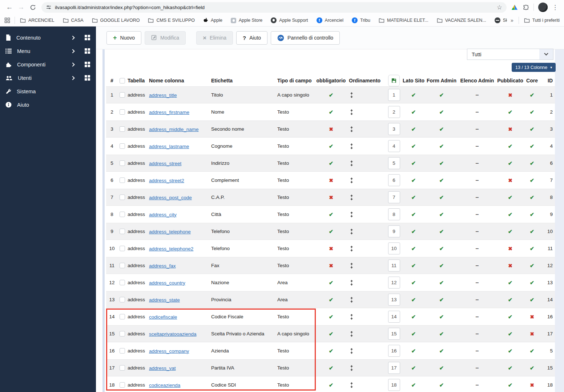  I want to click on col-header-ordering: Ordinamento, so click(366, 81).